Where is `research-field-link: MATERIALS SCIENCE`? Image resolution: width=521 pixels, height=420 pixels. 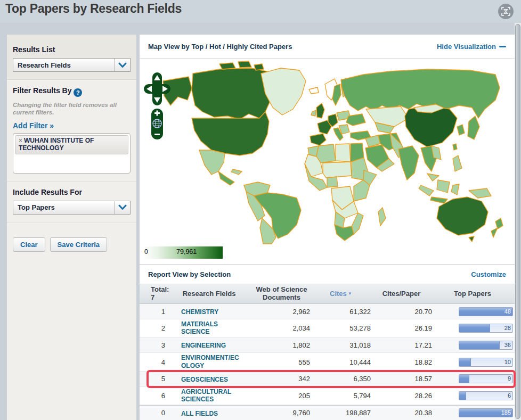 research-field-link: MATERIALS SCIENCE is located at coordinates (211, 328).